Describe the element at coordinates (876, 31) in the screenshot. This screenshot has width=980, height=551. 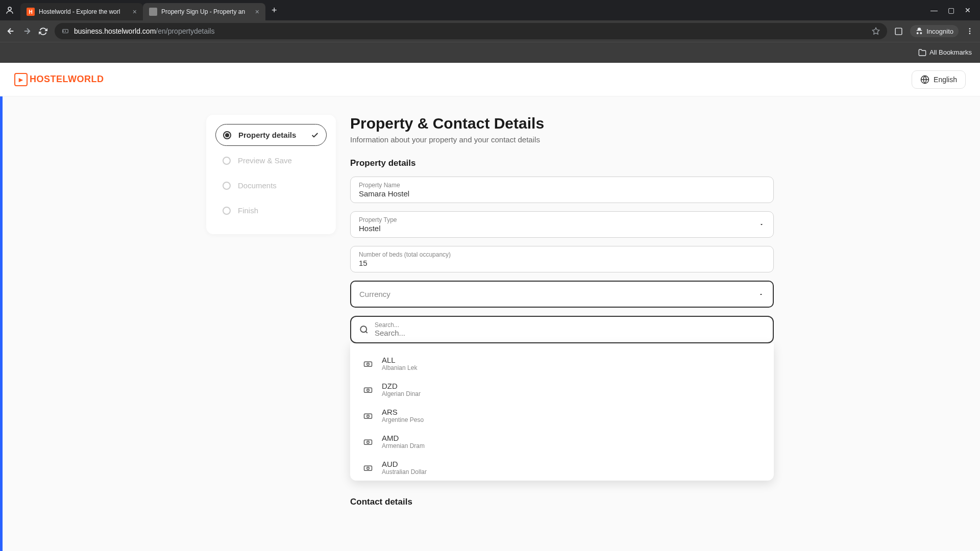
I see `bookmark-star-icon` at that location.